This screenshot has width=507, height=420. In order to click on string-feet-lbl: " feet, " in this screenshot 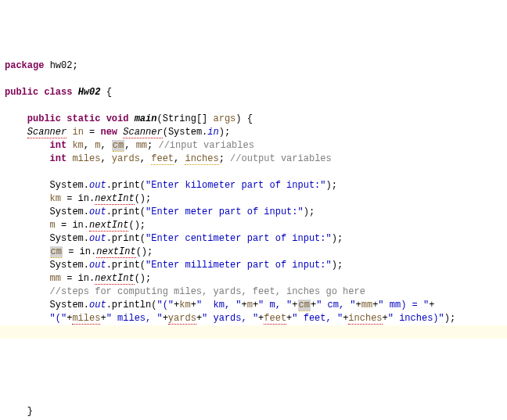, I will do `click(318, 318)`.